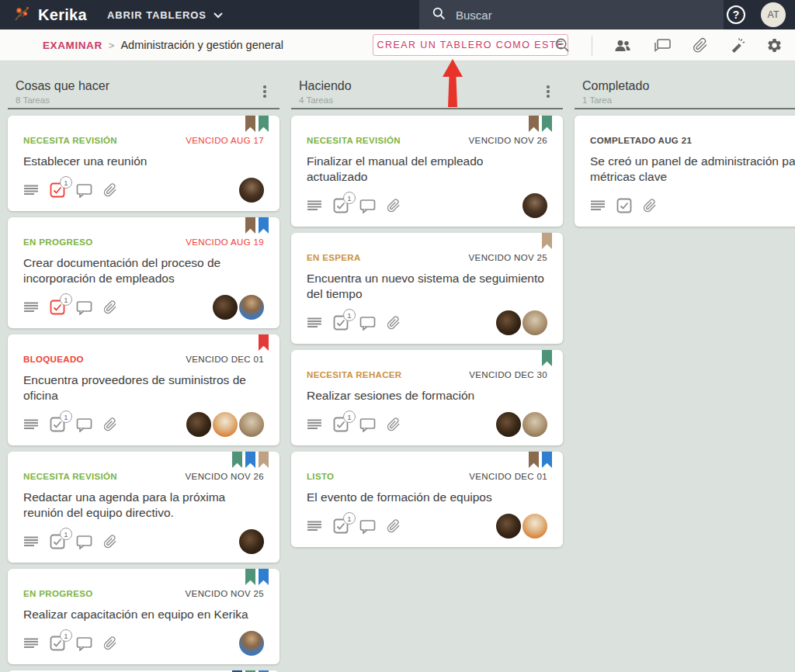  What do you see at coordinates (775, 45) in the screenshot?
I see `settings-icon` at bounding box center [775, 45].